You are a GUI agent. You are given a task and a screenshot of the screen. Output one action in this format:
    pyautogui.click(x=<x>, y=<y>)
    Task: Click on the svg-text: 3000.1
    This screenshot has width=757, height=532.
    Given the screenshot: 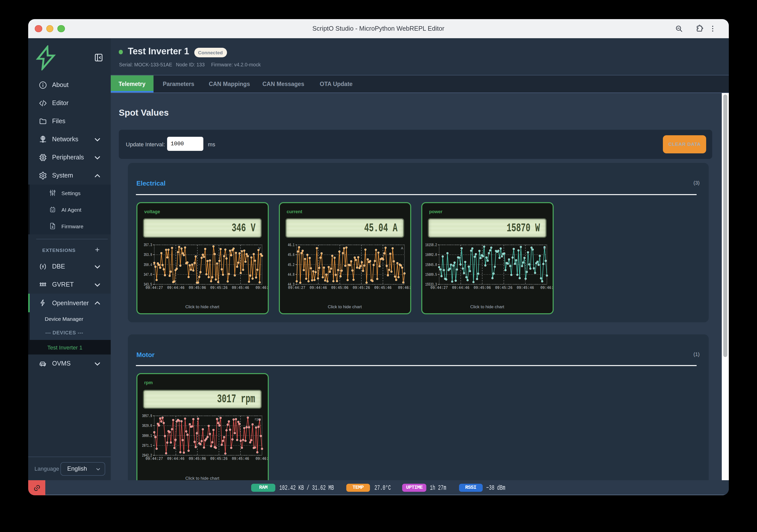 What is the action you would take?
    pyautogui.click(x=147, y=436)
    